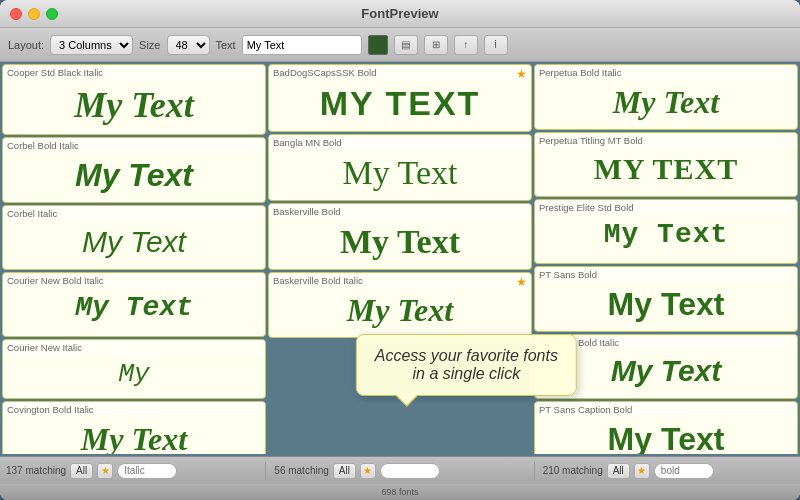  Describe the element at coordinates (16, 14) in the screenshot. I see `close-button` at that location.